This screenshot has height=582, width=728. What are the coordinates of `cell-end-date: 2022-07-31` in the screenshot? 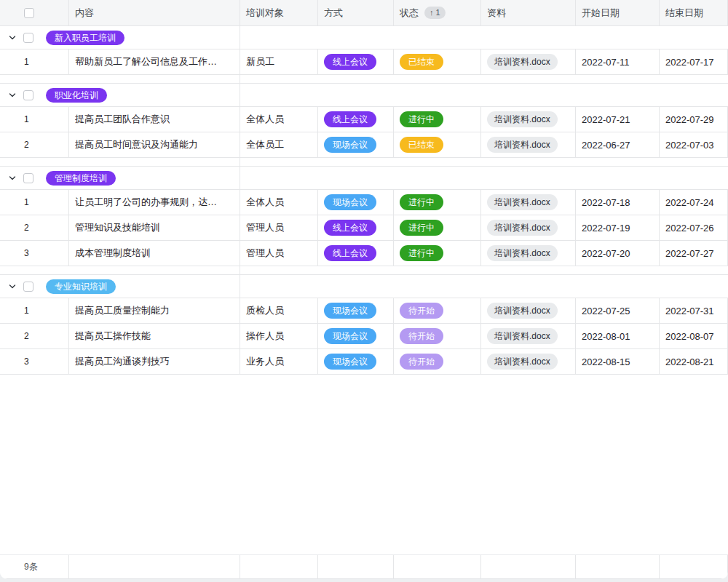 It's located at (694, 311).